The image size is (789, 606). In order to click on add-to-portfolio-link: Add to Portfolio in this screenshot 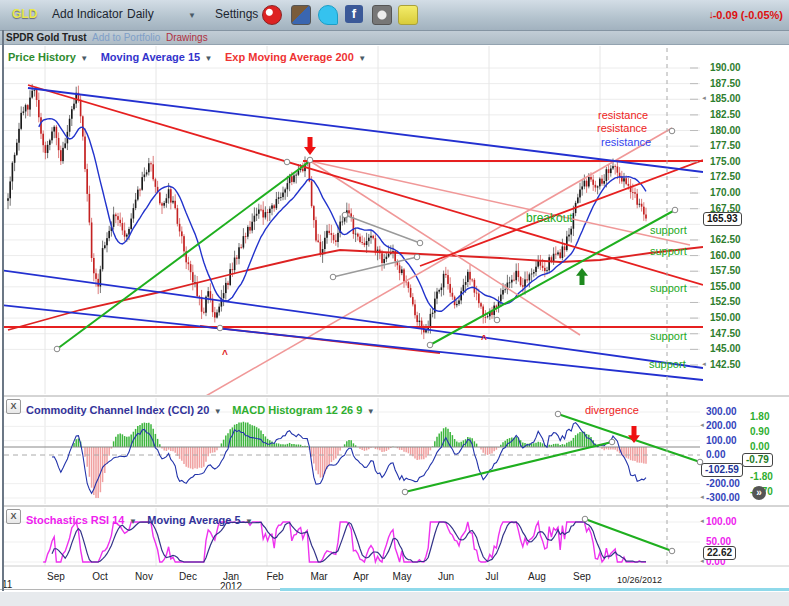, I will do `click(126, 38)`.